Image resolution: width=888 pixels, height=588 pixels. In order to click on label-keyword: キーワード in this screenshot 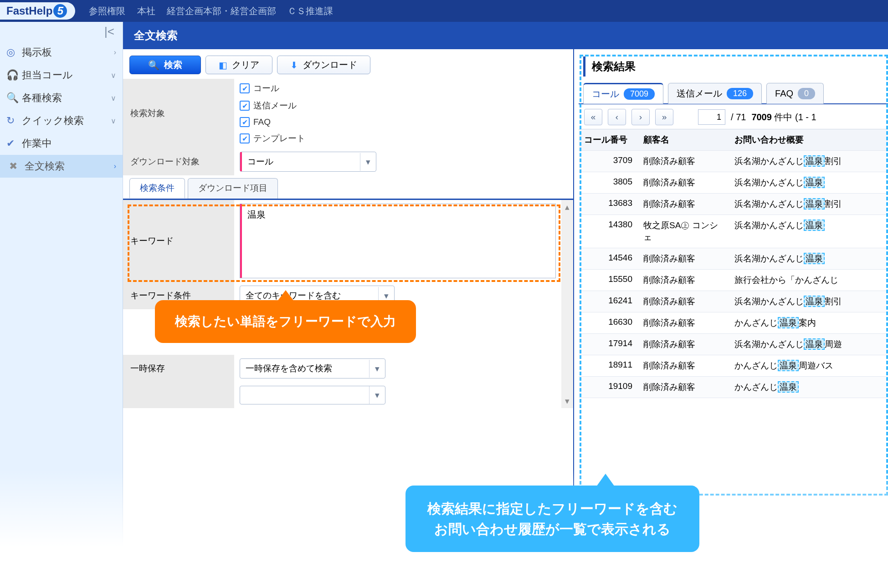, I will do `click(179, 241)`.